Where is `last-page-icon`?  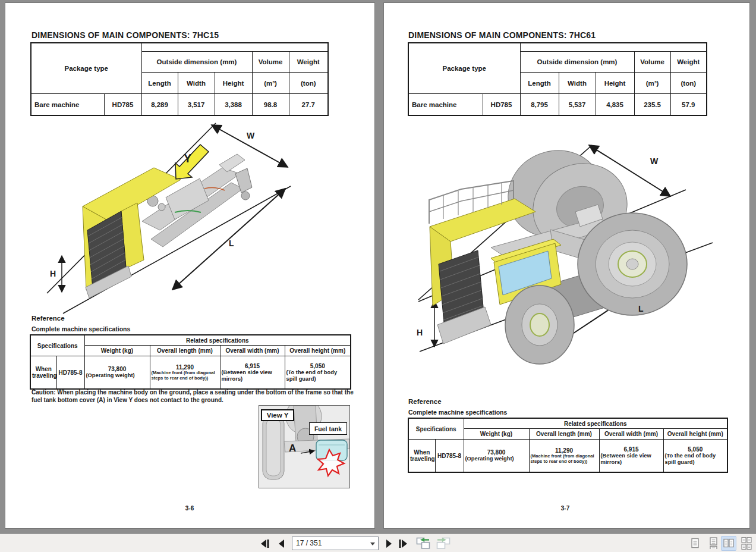 last-page-icon is located at coordinates (403, 544).